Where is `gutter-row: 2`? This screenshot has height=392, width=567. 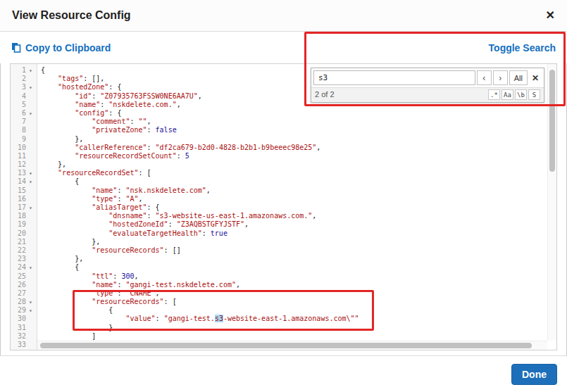
gutter-row: 2 is located at coordinates (24, 79).